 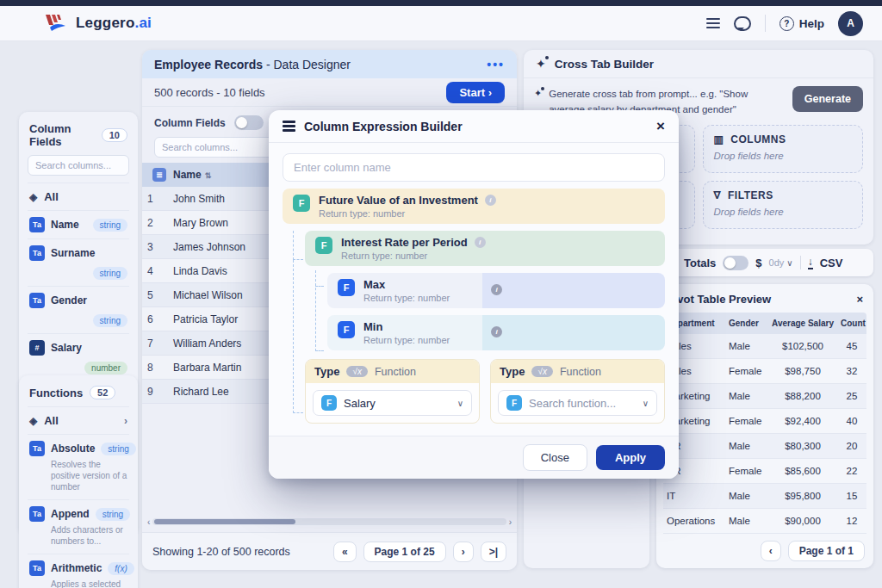 I want to click on function-item: Ta Append string Adds characters or numb…, so click(x=78, y=527).